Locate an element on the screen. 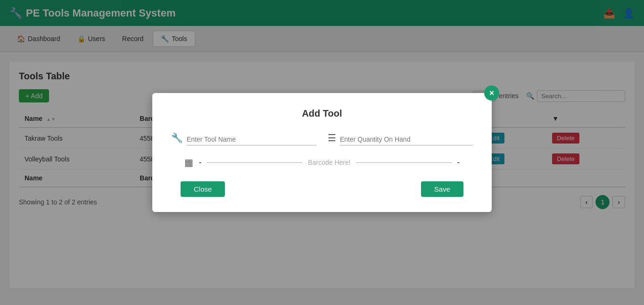  barcode-icon: ▦ is located at coordinates (189, 162).